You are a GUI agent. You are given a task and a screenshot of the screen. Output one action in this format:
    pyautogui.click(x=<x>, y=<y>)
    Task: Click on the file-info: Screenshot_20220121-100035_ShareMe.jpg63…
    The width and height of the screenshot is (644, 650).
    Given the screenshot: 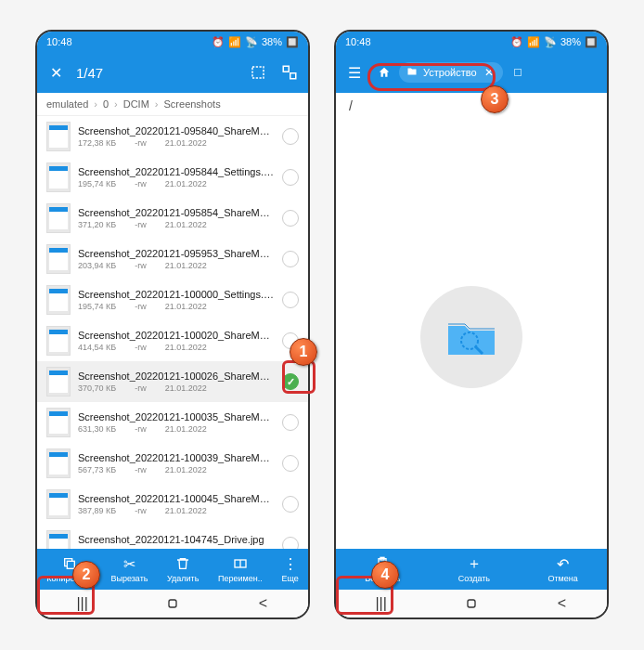 What is the action you would take?
    pyautogui.click(x=176, y=422)
    